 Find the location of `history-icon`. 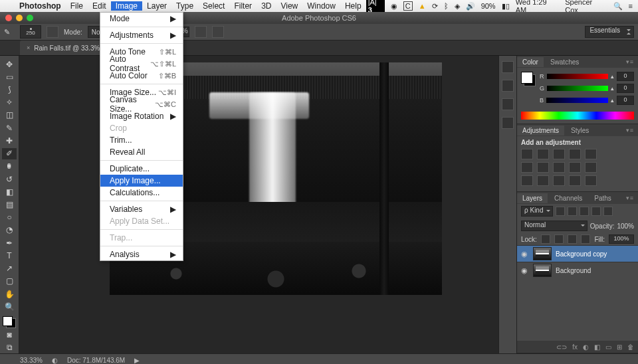

history-icon is located at coordinates (508, 67).